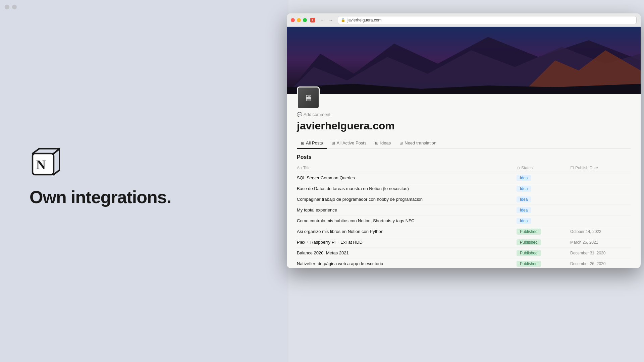 The width and height of the screenshot is (644, 362). I want to click on comment-icon: 💬, so click(300, 115).